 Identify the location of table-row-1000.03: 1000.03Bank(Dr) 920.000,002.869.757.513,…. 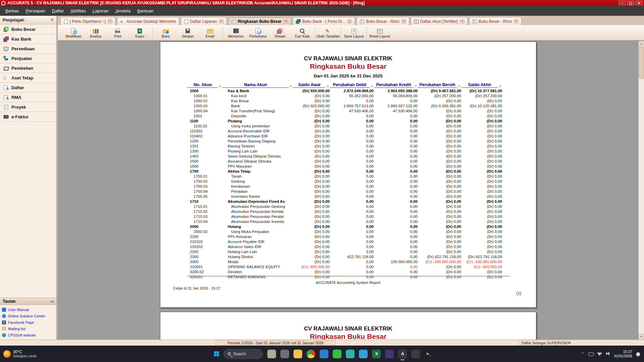
(348, 106).